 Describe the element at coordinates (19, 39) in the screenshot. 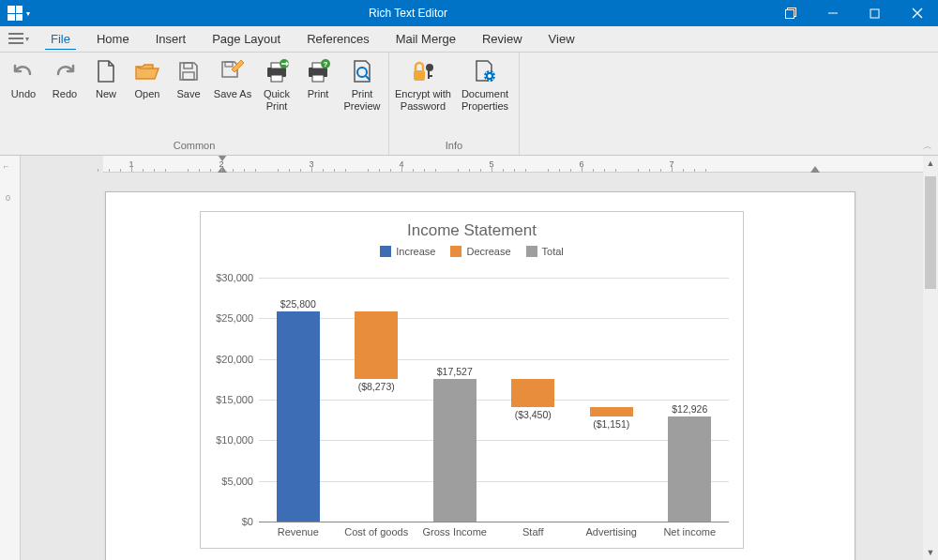

I see `app-button: ▾` at that location.